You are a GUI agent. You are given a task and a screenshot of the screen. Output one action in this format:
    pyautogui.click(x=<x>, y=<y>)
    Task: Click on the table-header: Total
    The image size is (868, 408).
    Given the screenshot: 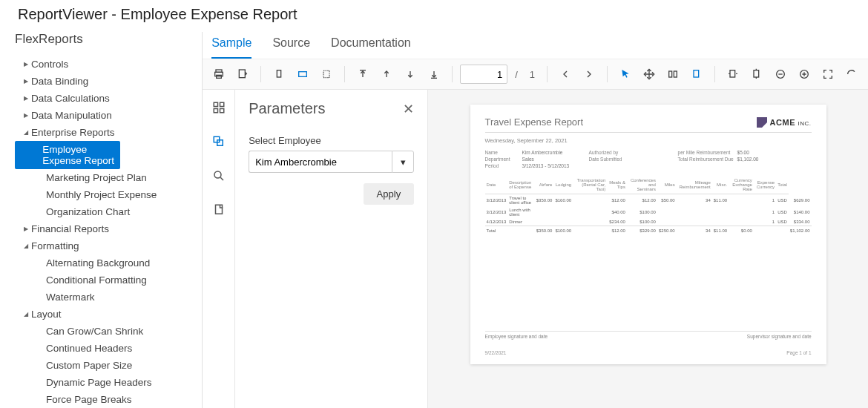 What is the action you would take?
    pyautogui.click(x=782, y=185)
    